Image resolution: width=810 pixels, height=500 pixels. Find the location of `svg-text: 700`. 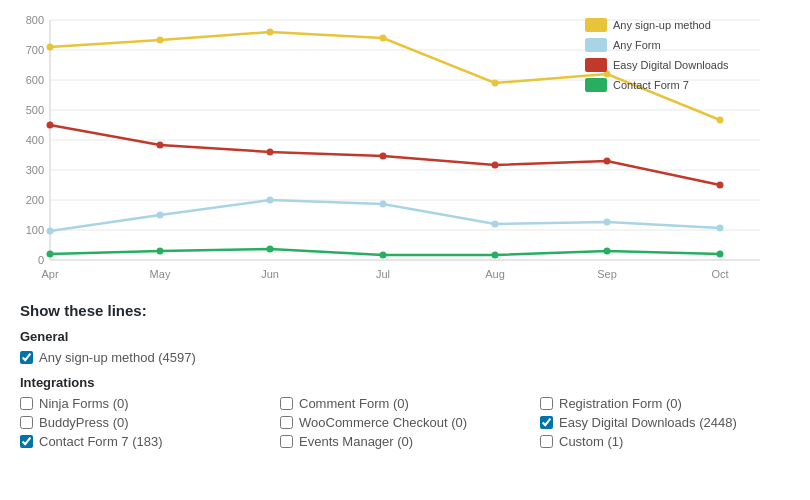

svg-text: 700 is located at coordinates (35, 50).